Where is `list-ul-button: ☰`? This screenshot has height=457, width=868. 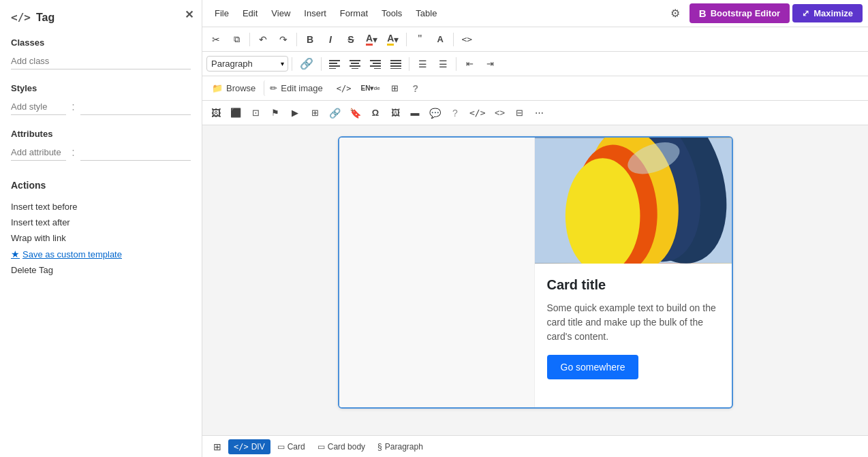
list-ul-button: ☰ is located at coordinates (422, 64).